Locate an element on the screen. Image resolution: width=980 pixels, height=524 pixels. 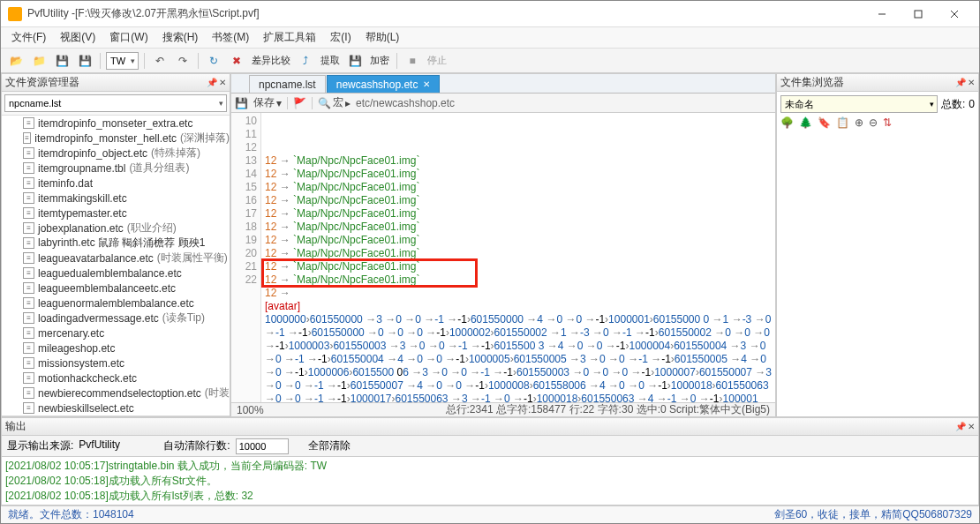
tree-item: ≡leagueavatarbalance.etc(时装属性平衡) is located at coordinates (116, 258).